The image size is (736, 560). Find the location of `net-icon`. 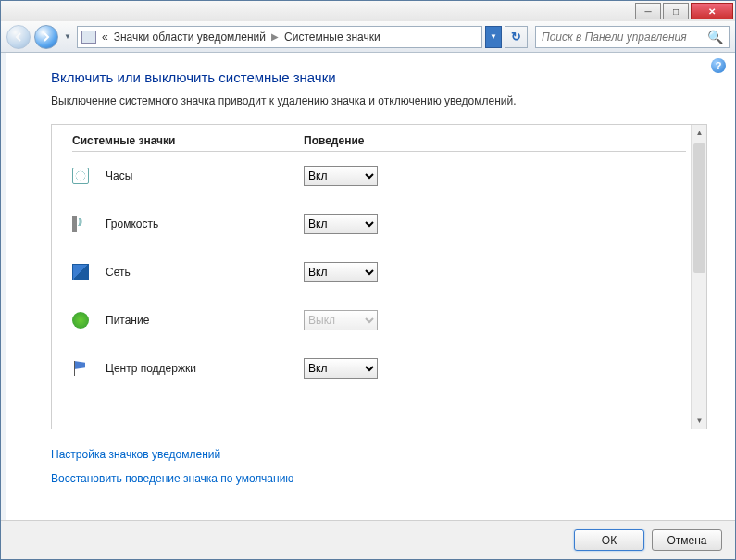

net-icon is located at coordinates (81, 272).